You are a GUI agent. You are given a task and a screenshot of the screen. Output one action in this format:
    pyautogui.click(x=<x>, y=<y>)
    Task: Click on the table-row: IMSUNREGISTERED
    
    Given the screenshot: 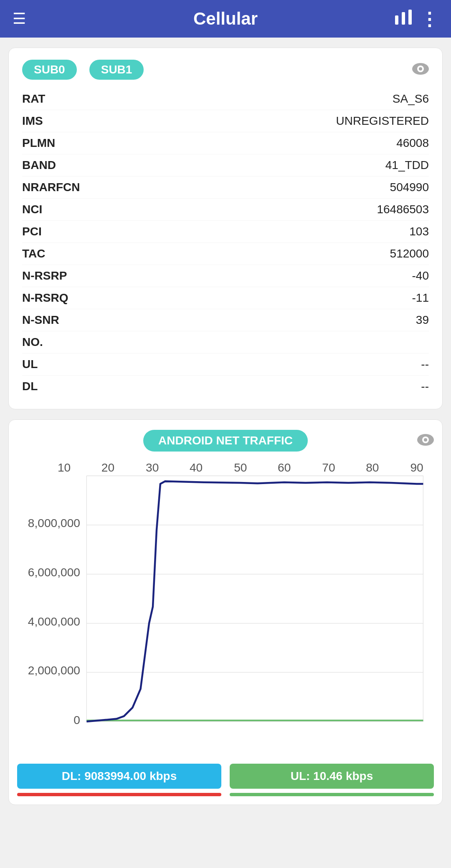 What is the action you would take?
    pyautogui.click(x=226, y=121)
    